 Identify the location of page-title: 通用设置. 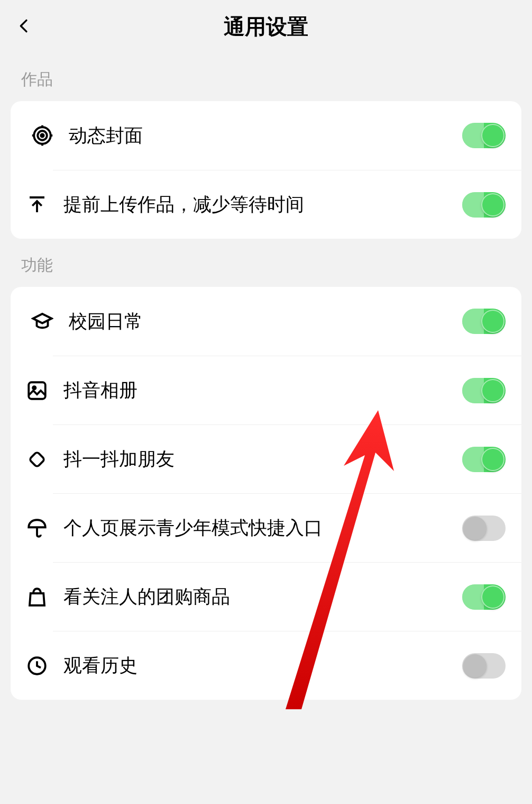
(266, 26).